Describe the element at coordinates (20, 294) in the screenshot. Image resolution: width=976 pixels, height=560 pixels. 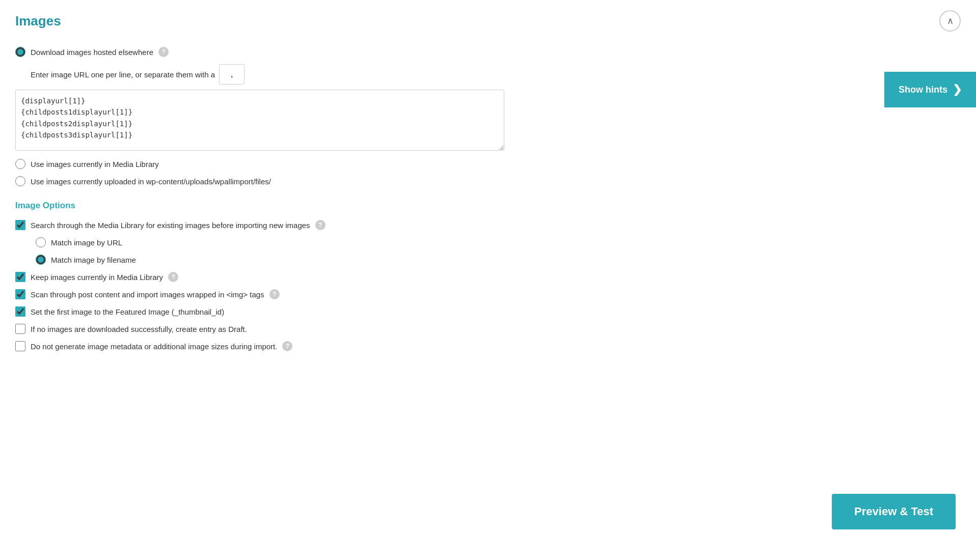
I see `scan-img-tags-checkbox` at that location.